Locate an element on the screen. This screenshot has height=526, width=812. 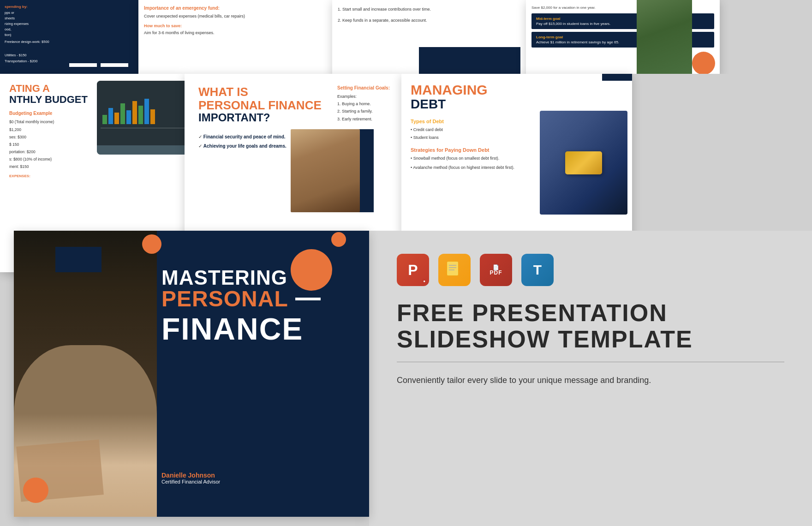
hero-mastering: MASTERING is located at coordinates (261, 278).